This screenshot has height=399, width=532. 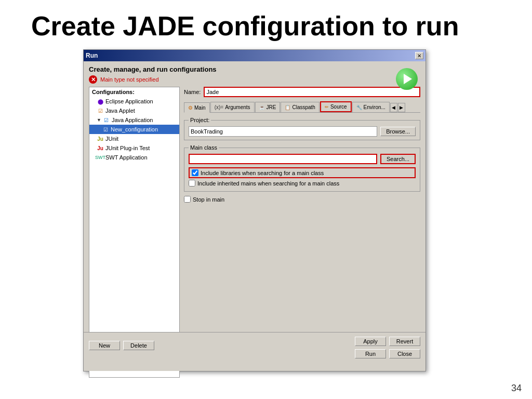 What do you see at coordinates (134, 129) in the screenshot?
I see `tree-item-label: New_configuration` at bounding box center [134, 129].